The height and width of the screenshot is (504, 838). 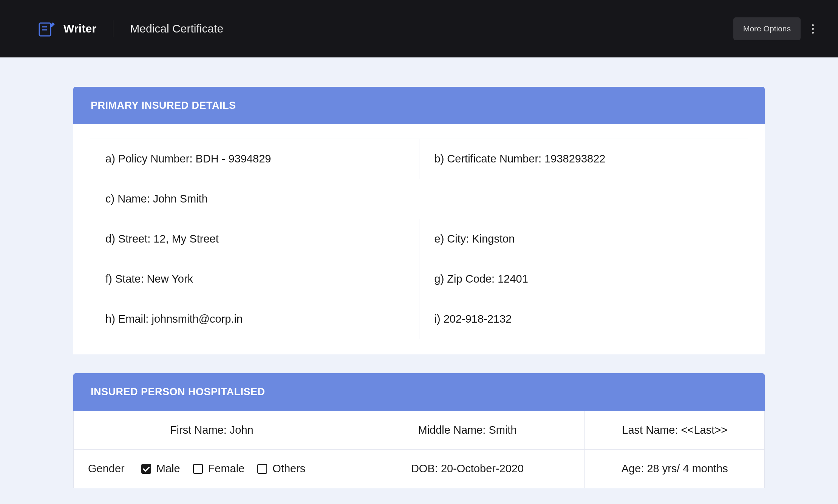 I want to click on checkbox-checked-icon, so click(x=146, y=469).